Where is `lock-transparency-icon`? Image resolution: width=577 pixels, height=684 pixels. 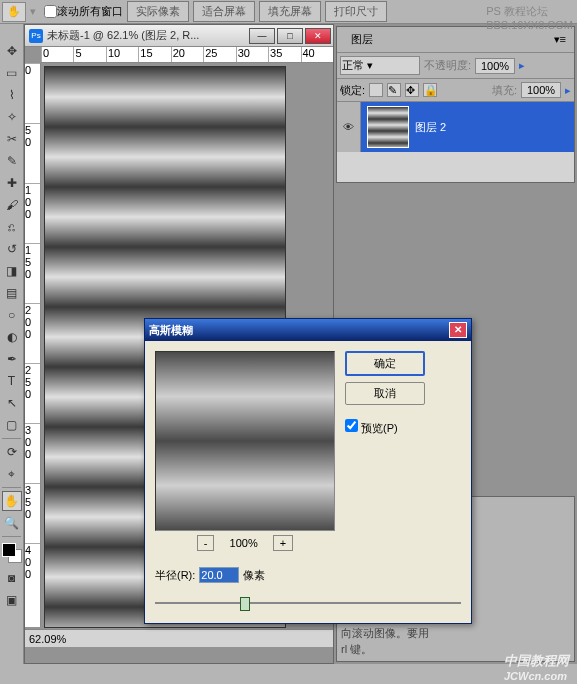
lock-transparency-icon is located at coordinates (376, 90).